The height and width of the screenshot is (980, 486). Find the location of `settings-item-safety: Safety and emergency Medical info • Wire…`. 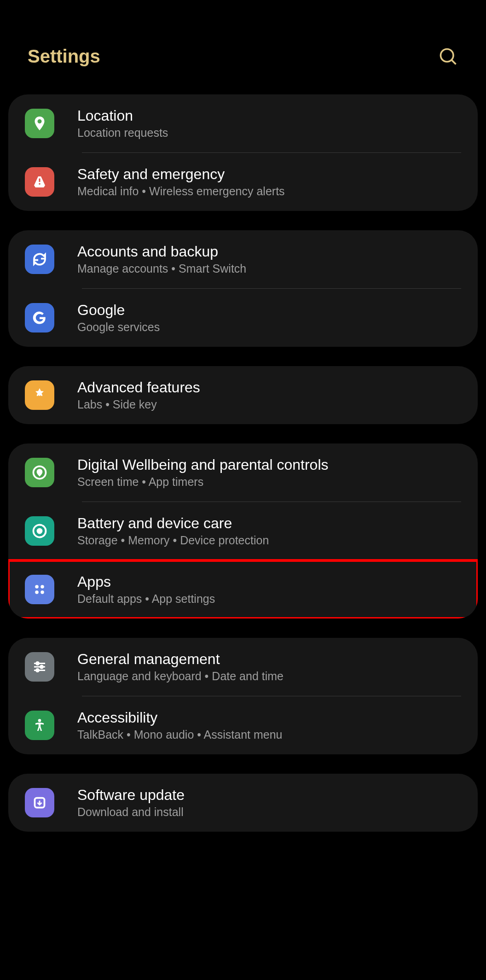

settings-item-safety: Safety and emergency Medical info • Wire… is located at coordinates (243, 182).